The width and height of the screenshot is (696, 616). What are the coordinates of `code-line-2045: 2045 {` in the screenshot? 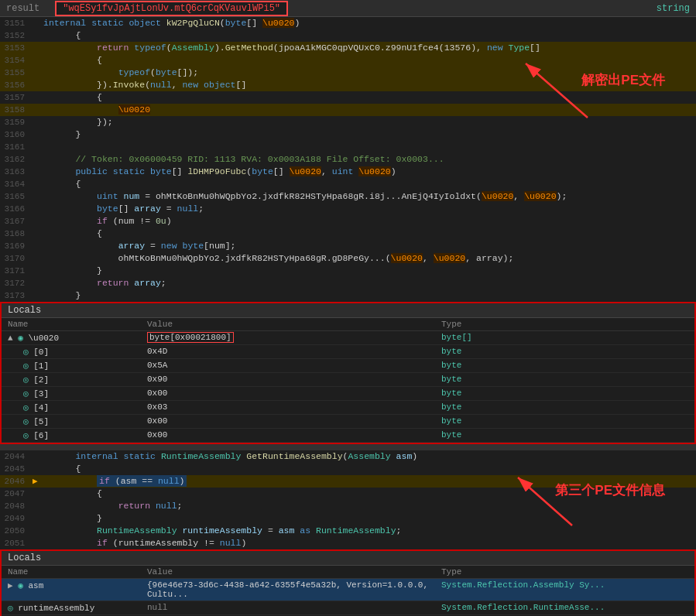 It's located at (348, 469).